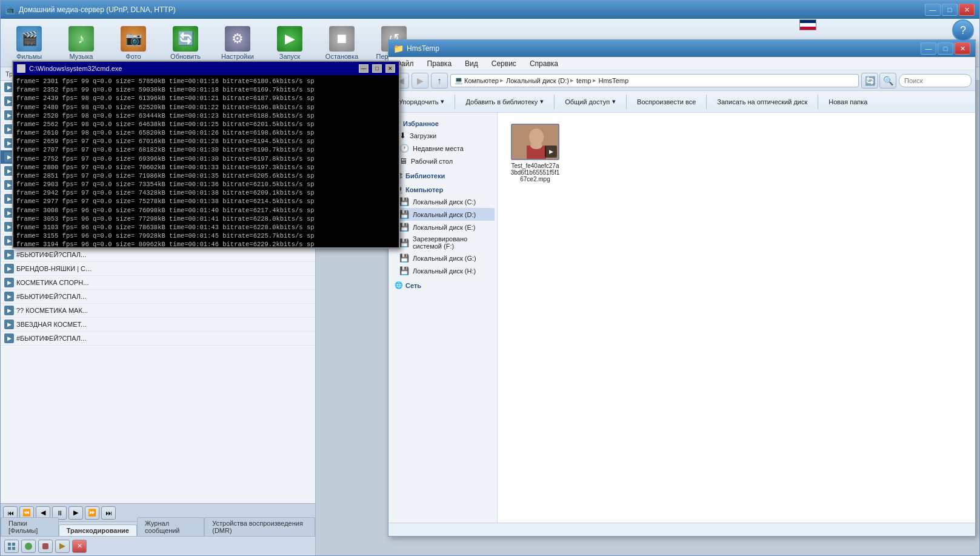 The width and height of the screenshot is (980, 556). What do you see at coordinates (404, 148) in the screenshot?
I see `recent-icon: 🕐` at bounding box center [404, 148].